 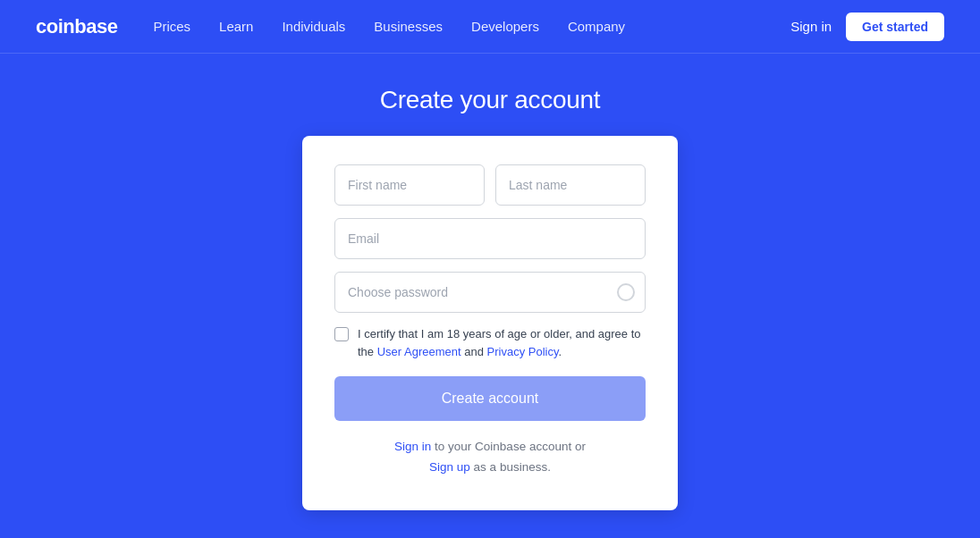 I want to click on privacy-policy-link: Privacy Policy, so click(x=523, y=352).